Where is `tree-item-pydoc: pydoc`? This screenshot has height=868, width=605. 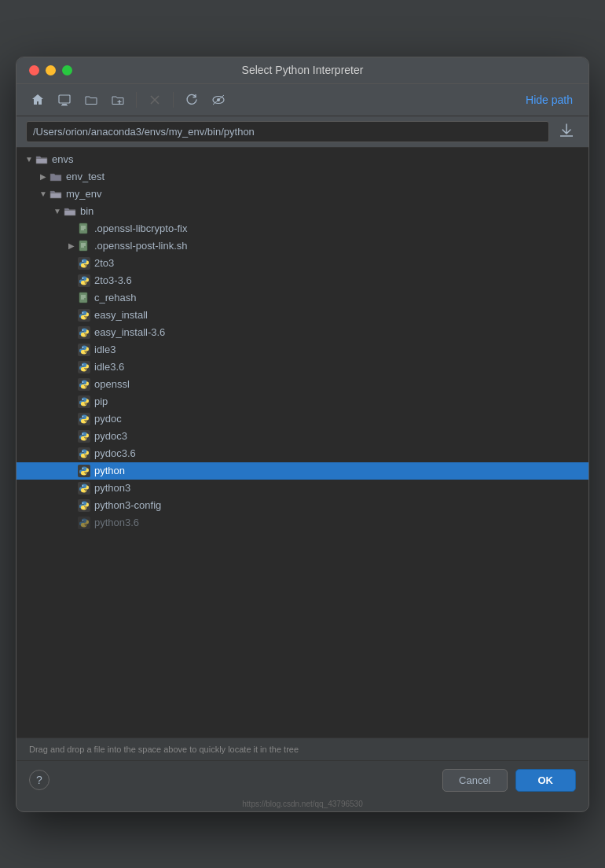 tree-item-pydoc: pydoc is located at coordinates (302, 419).